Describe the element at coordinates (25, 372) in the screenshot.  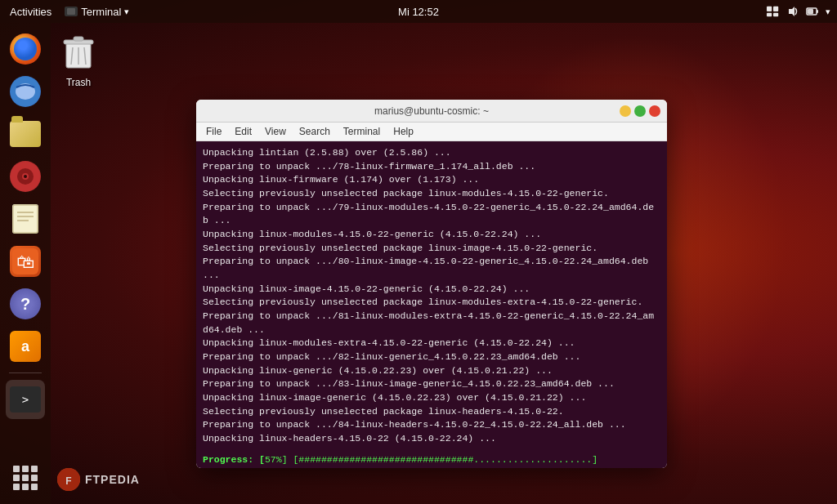
I see `dock-separator` at that location.